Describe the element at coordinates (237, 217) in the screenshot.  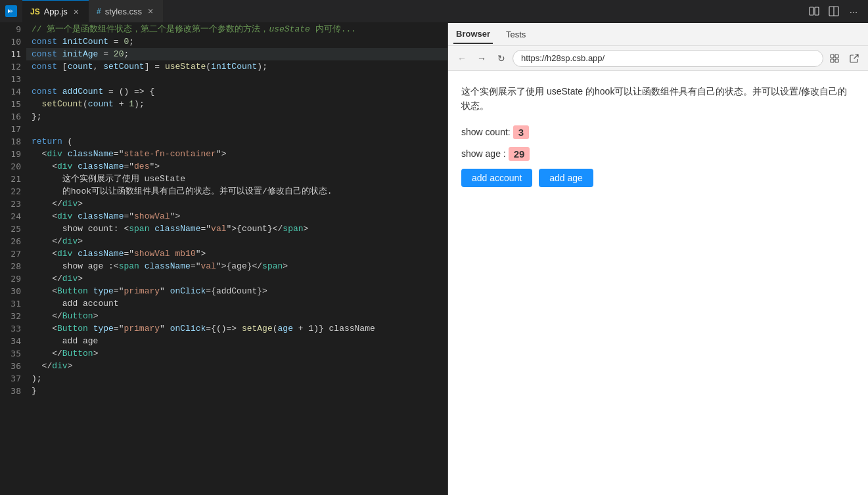
I see `code-line-24: <div className="showVal">` at that location.